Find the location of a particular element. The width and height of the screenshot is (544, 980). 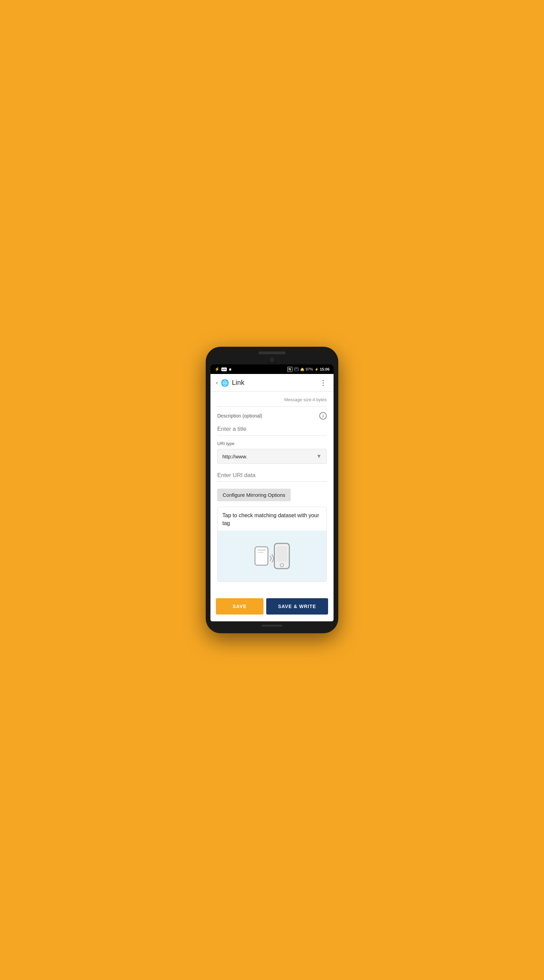

uri-type-value: http://www. is located at coordinates (235, 457).